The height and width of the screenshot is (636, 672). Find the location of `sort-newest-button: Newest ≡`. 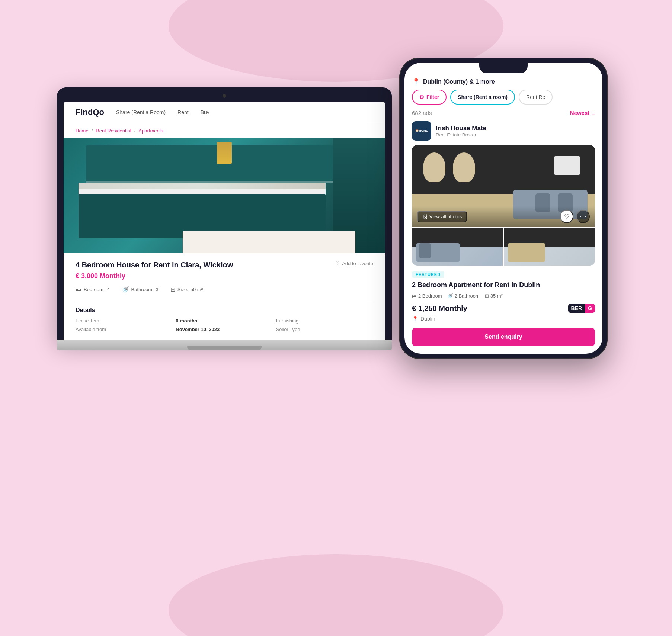

sort-newest-button: Newest ≡ is located at coordinates (583, 113).